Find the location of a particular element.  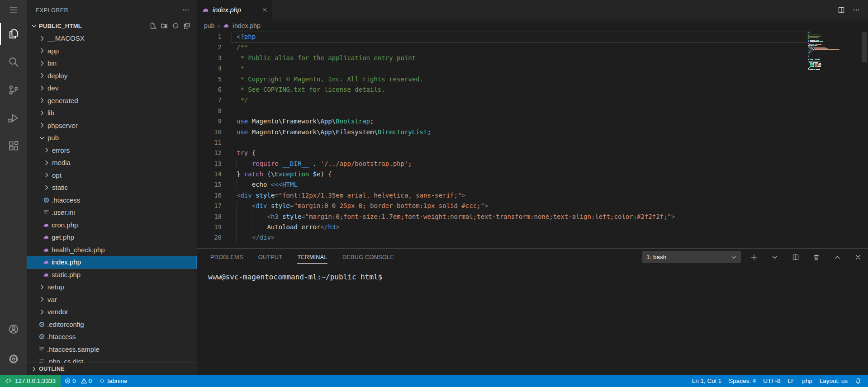

code-line-18: 18 <h3 style="margin:0;font-size:1.7em;f… is located at coordinates (532, 217).